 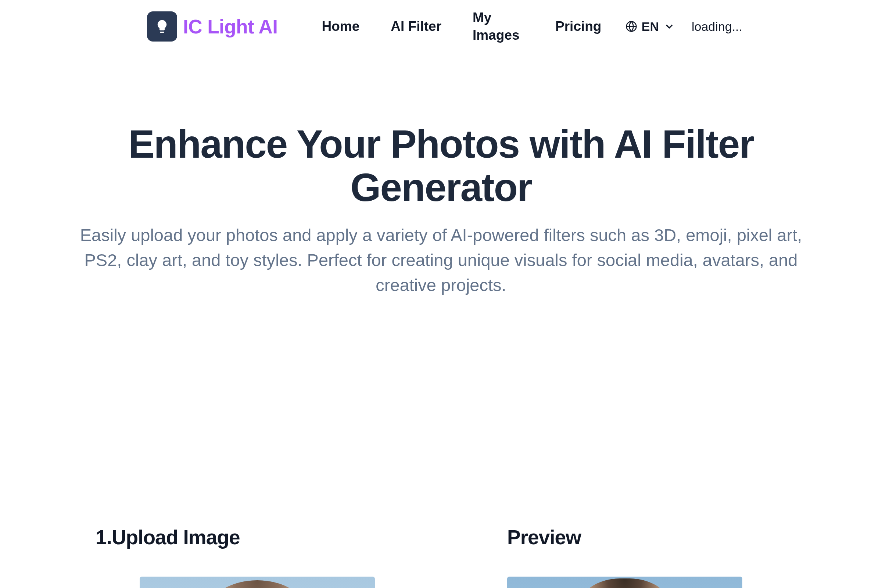 I want to click on globe-icon, so click(x=632, y=26).